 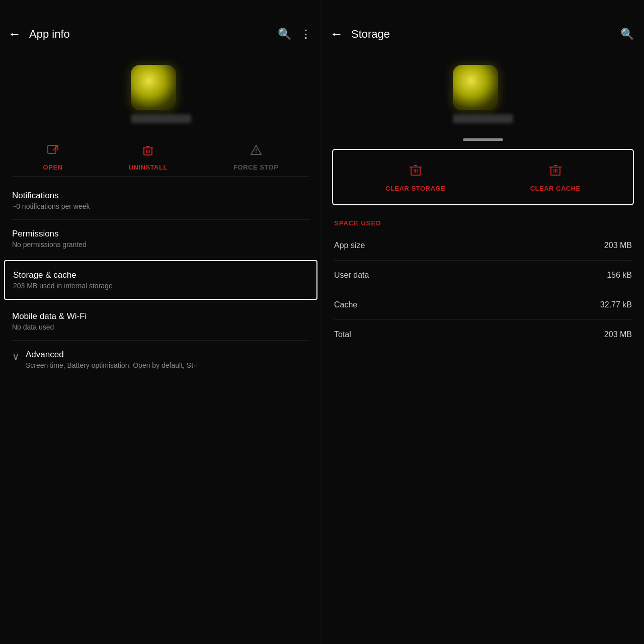 What do you see at coordinates (148, 167) in the screenshot?
I see `uninstall-label: UNINSTALL` at bounding box center [148, 167].